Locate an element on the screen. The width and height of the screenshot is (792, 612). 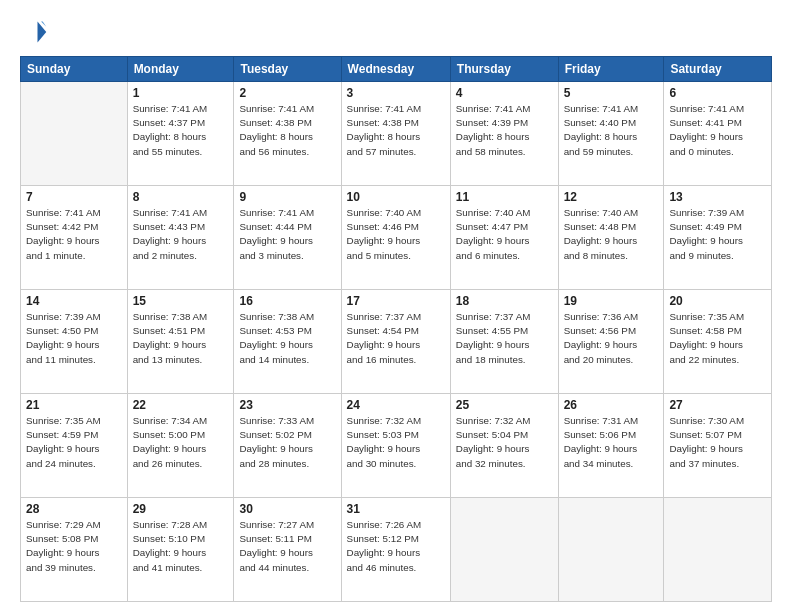
day-number: 22 is located at coordinates (181, 405).